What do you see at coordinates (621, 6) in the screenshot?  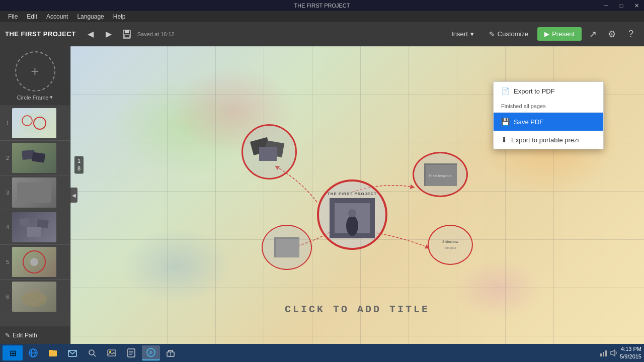 I see `maximize-button: □` at bounding box center [621, 6].